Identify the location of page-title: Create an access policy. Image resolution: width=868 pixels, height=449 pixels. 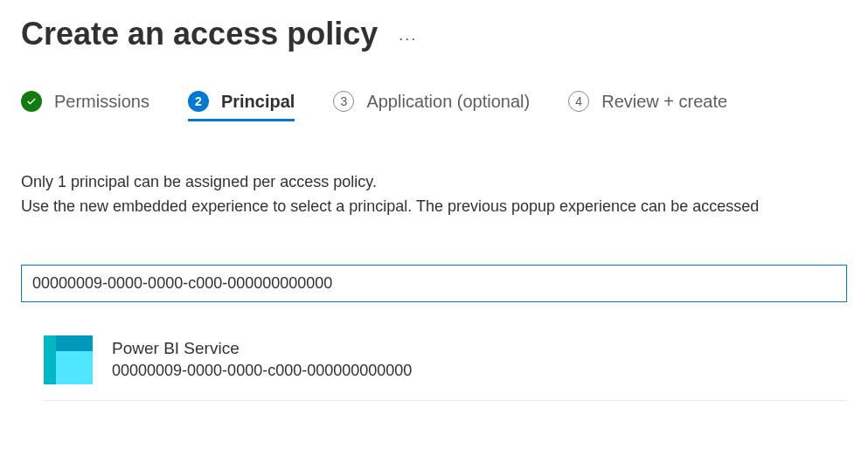
(199, 34).